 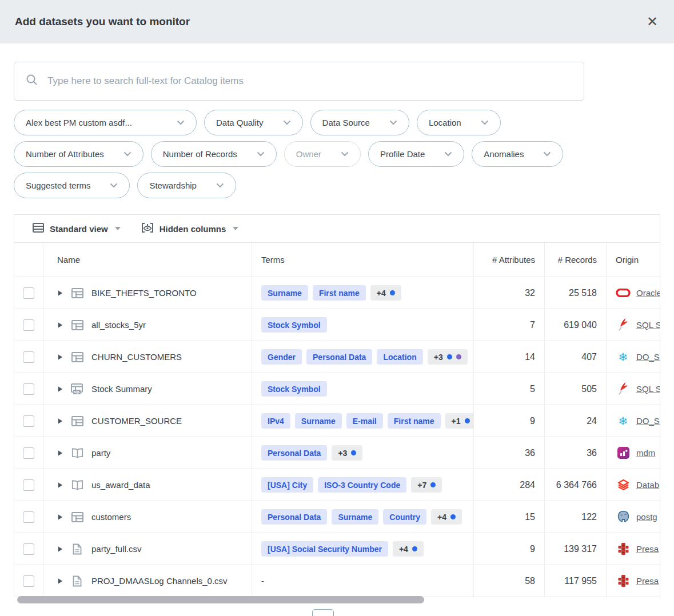 I want to click on table-row: all_stocks_5yr Stock Symbol 7 619 040 SQ…, so click(x=337, y=325).